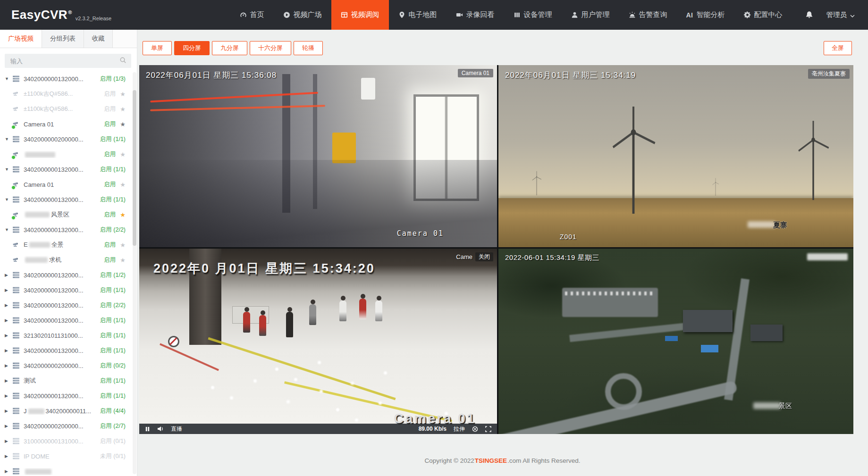  I want to click on tree-group-row: ▶3100000000131000...启用 (0/1), so click(66, 441).